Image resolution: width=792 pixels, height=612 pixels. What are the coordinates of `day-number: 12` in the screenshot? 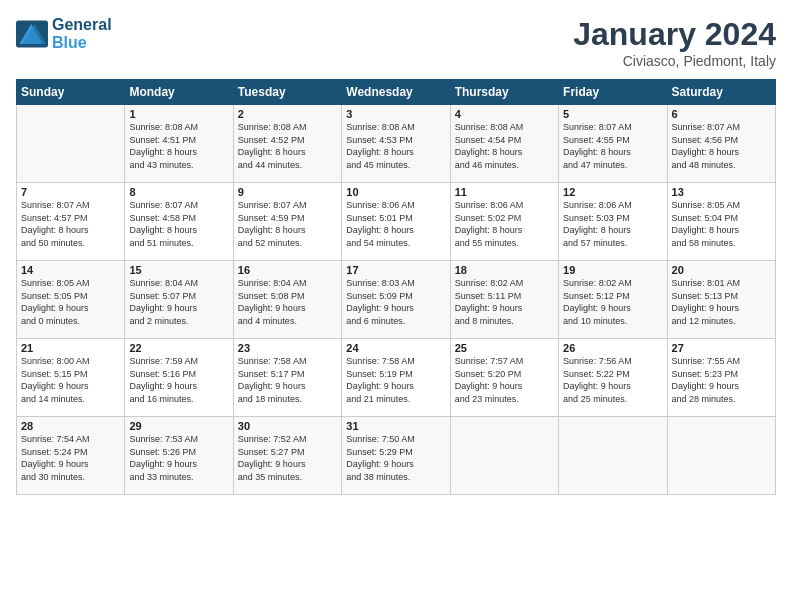 It's located at (612, 192).